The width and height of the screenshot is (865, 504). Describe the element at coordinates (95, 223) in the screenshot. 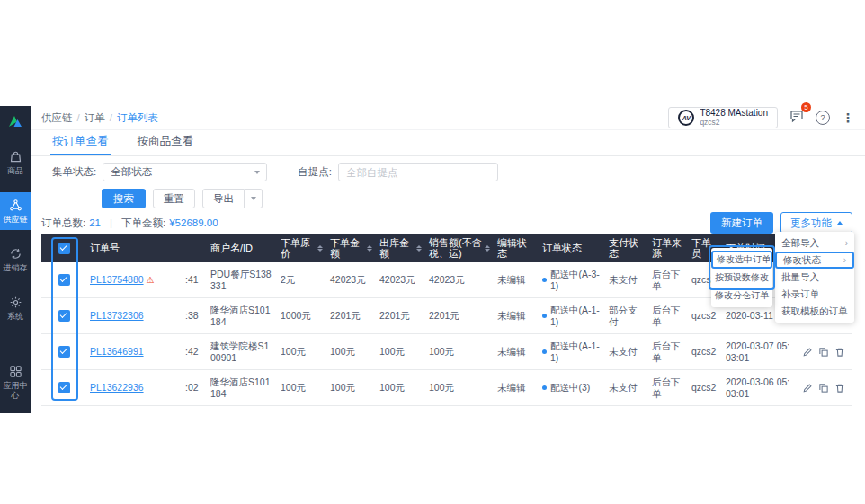

I see `order-count-value: 21` at that location.